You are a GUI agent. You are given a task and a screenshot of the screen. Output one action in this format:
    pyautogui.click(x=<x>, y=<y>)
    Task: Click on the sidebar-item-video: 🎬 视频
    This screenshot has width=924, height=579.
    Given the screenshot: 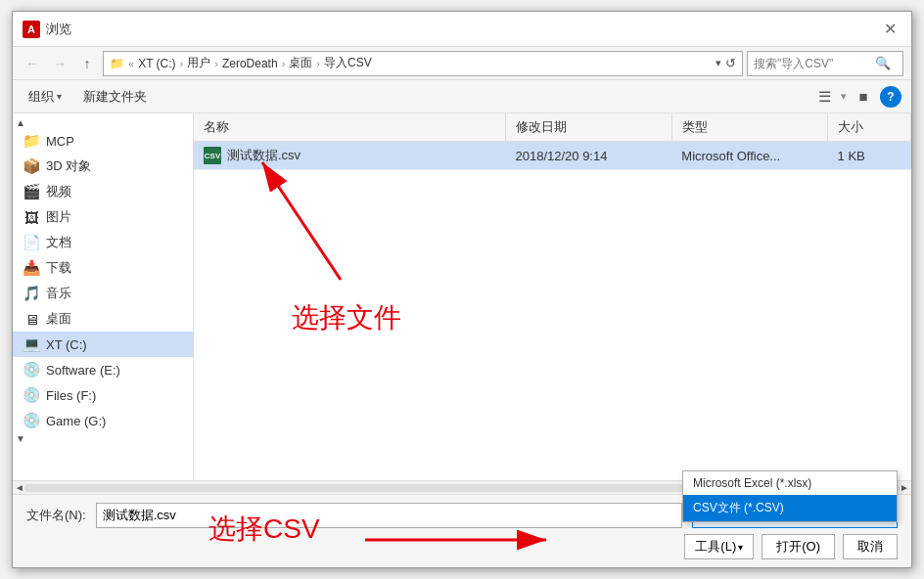 What is the action you would take?
    pyautogui.click(x=103, y=192)
    